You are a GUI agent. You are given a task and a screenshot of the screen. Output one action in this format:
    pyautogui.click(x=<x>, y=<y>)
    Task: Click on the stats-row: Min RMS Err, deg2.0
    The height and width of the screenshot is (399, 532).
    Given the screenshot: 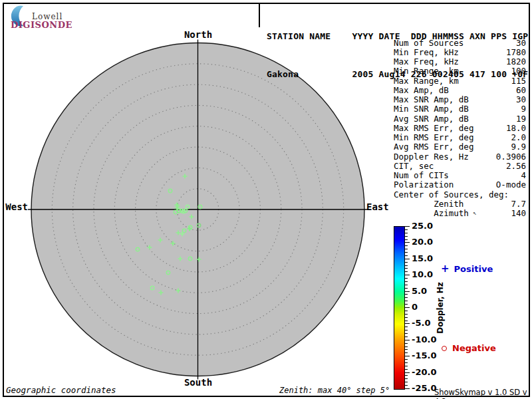 What is the action you would take?
    pyautogui.click(x=460, y=138)
    